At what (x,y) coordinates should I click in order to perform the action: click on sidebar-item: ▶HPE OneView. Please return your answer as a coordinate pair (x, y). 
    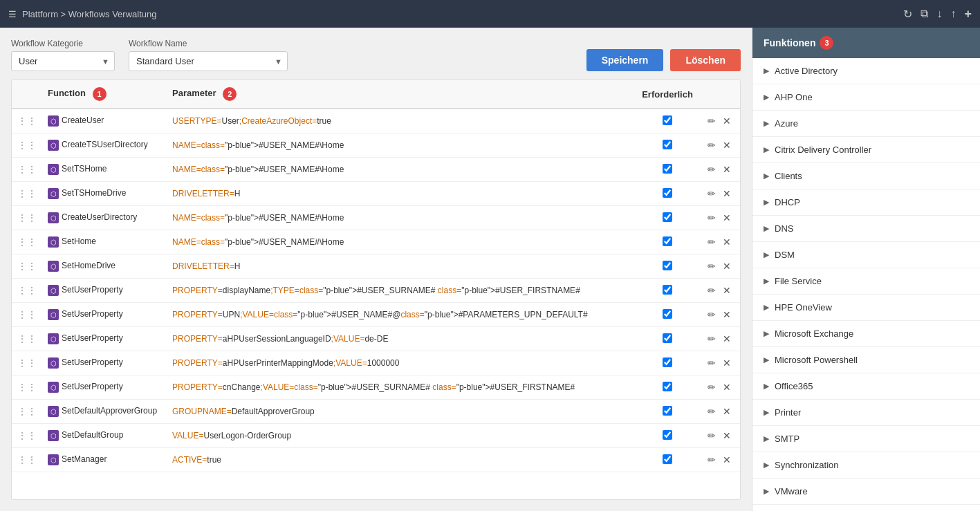
    Looking at the image, I should click on (866, 308).